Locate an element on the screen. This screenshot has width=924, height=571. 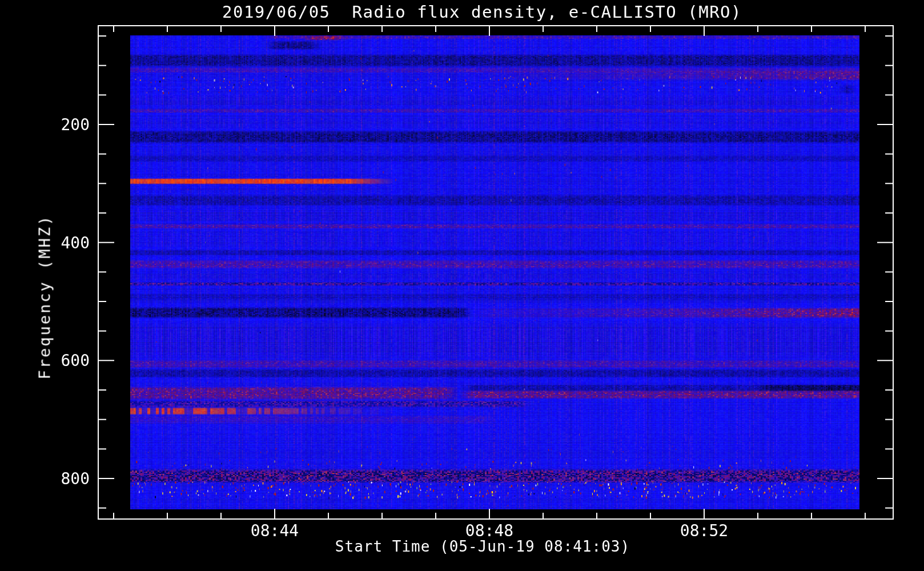
y-tick-label: 200 is located at coordinates (56, 124).